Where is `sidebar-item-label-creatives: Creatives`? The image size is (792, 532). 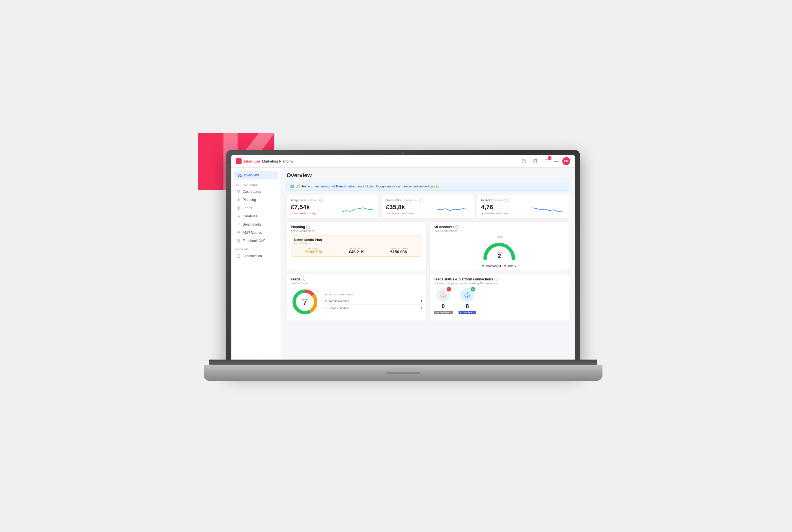
sidebar-item-label-creatives: Creatives is located at coordinates (250, 216).